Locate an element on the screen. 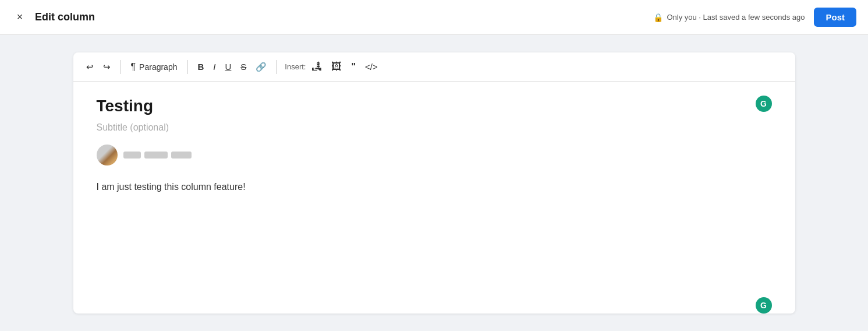 The width and height of the screenshot is (868, 331). italic-button: I is located at coordinates (214, 66).